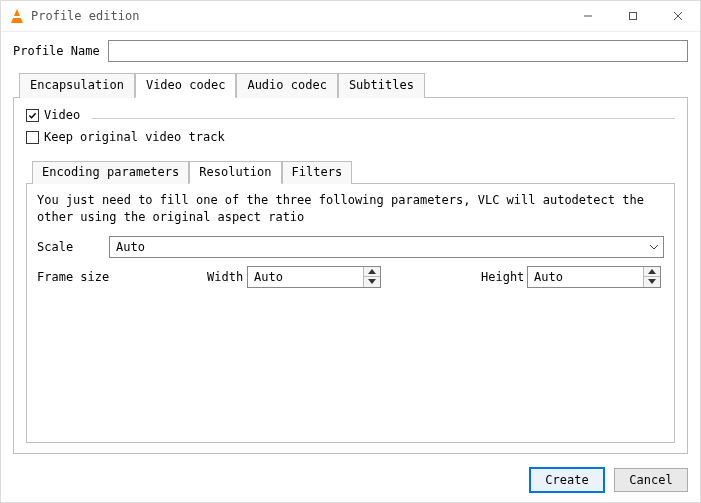  Describe the element at coordinates (350, 277) in the screenshot. I see `frame-size-row: Frame size Width` at that location.